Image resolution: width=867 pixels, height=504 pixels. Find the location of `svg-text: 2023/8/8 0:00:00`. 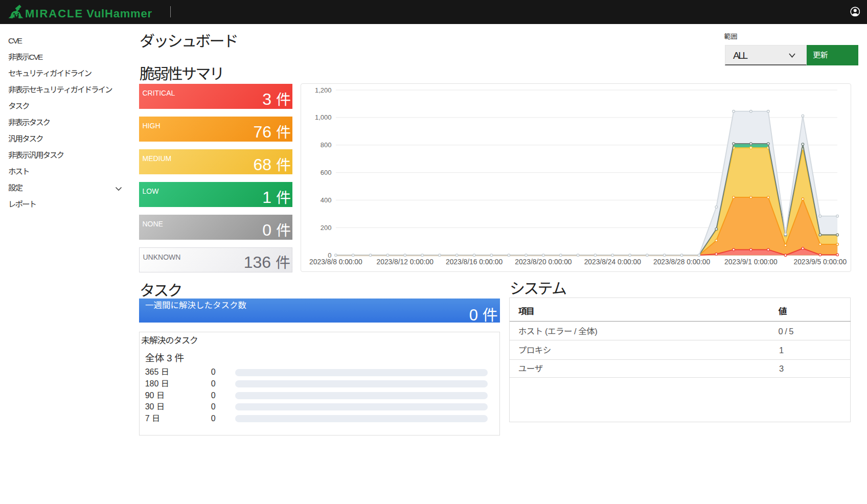

svg-text: 2023/8/8 0:00:00 is located at coordinates (336, 262).